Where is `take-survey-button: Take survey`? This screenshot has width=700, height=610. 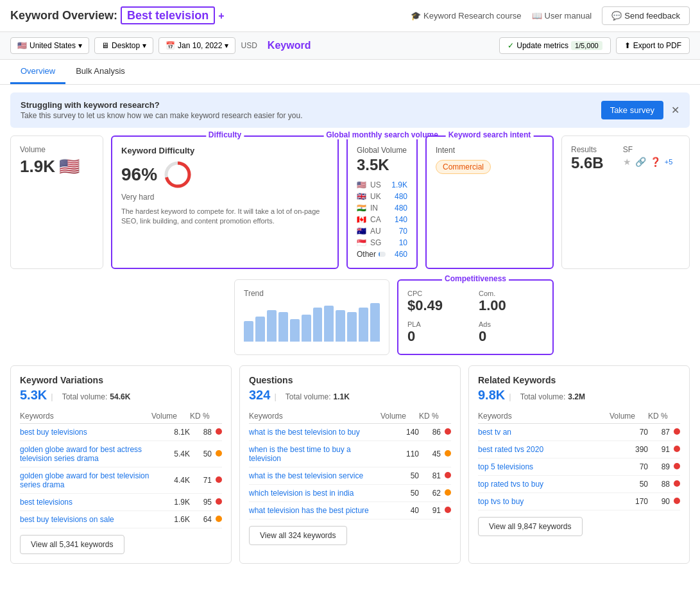 take-survey-button: Take survey is located at coordinates (633, 110).